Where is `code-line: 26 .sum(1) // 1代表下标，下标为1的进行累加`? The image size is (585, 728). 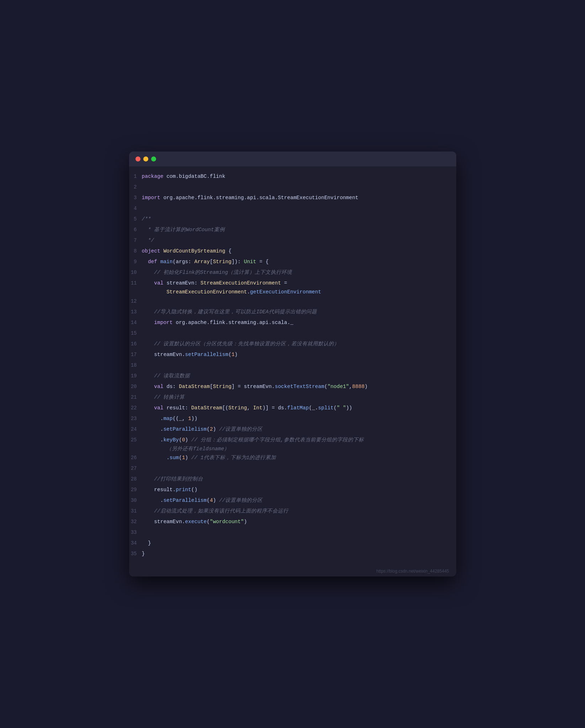 code-line: 26 .sum(1) // 1代表下标，下标为1的进行累加 is located at coordinates (293, 459).